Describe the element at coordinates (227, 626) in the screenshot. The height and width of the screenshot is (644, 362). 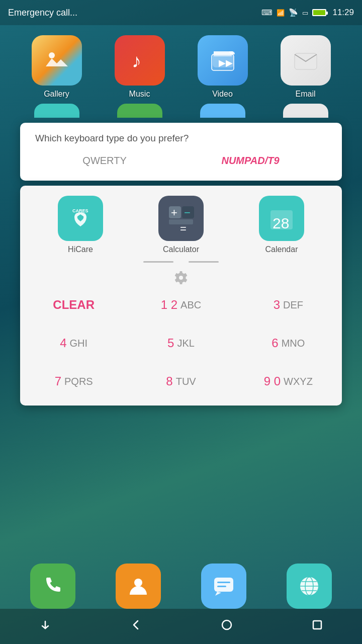
I see `nav-home-btn` at that location.